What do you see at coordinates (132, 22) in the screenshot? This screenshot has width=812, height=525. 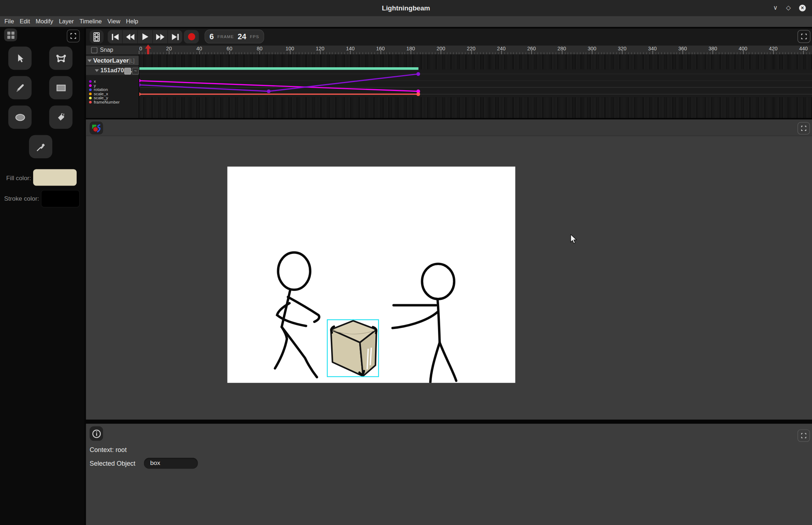 I see `menu-help: Help` at bounding box center [132, 22].